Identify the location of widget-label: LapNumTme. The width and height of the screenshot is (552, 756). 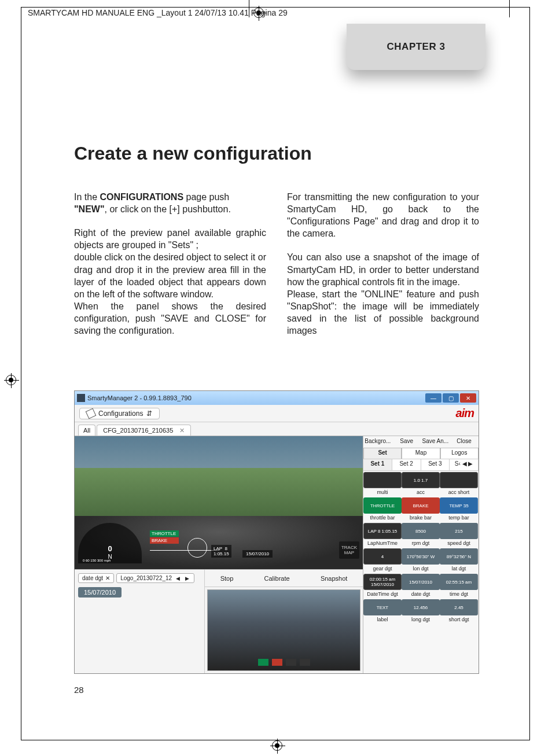
(382, 543).